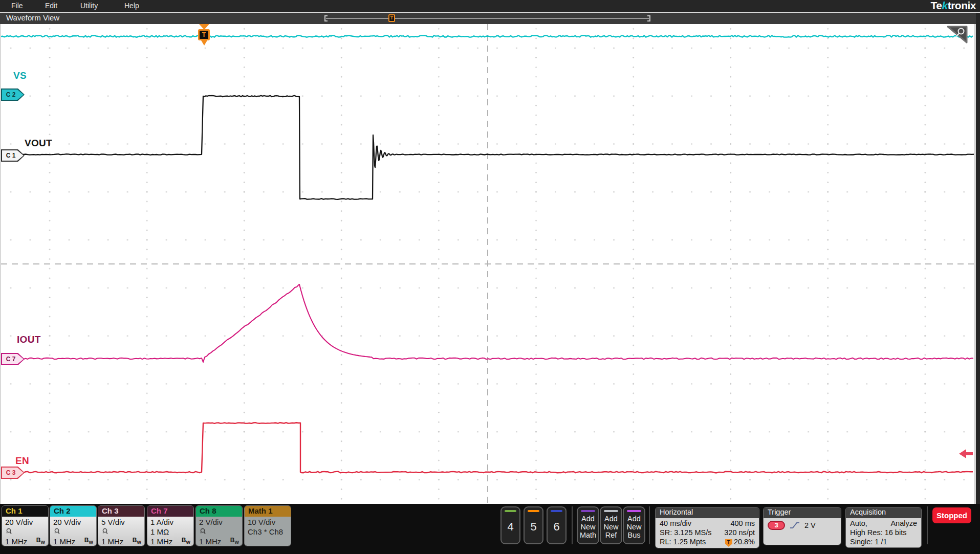 The image size is (980, 554). What do you see at coordinates (776, 525) in the screenshot?
I see `trigger-source-badge: 3` at bounding box center [776, 525].